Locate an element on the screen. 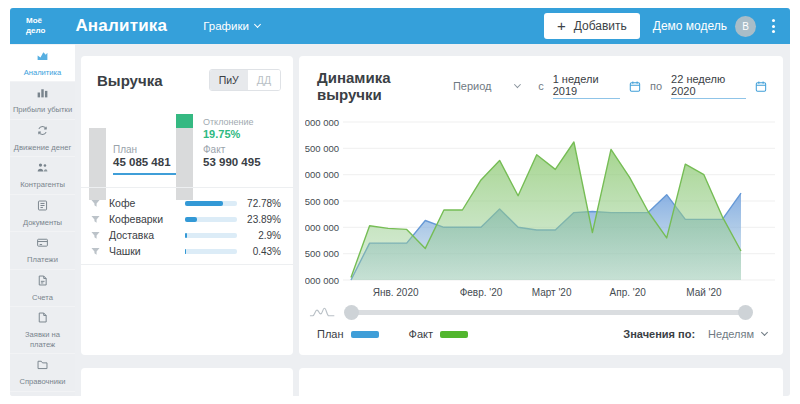 Image resolution: width=800 pixels, height=404 pixels. sidebar-item-accounting: Бухгалтерия is located at coordinates (42, 394).